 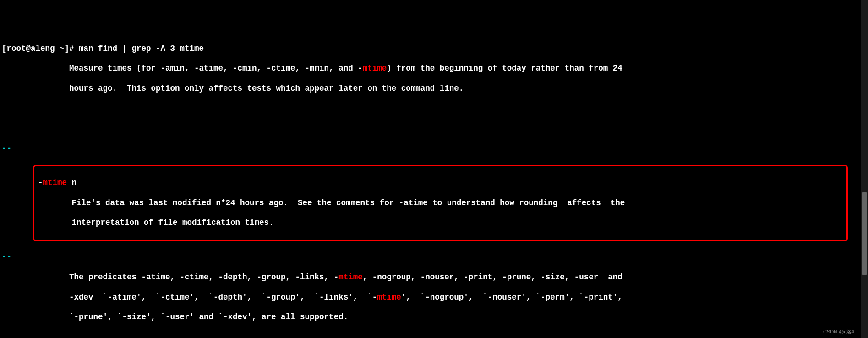 What do you see at coordinates (839, 332) in the screenshot?
I see `watermark-text: CSDN @c洛#` at bounding box center [839, 332].